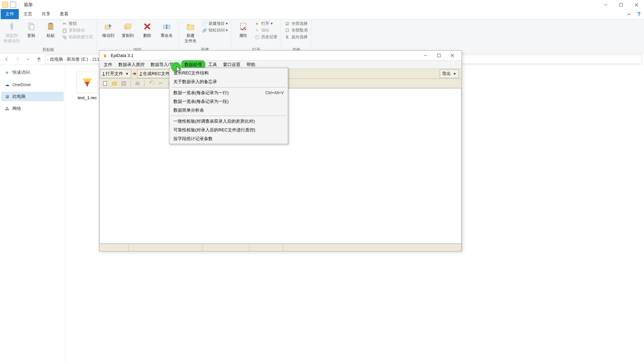 This screenshot has width=644, height=362. I want to click on menu-item-count-by-field: 按字段统计记录条数, so click(229, 139).